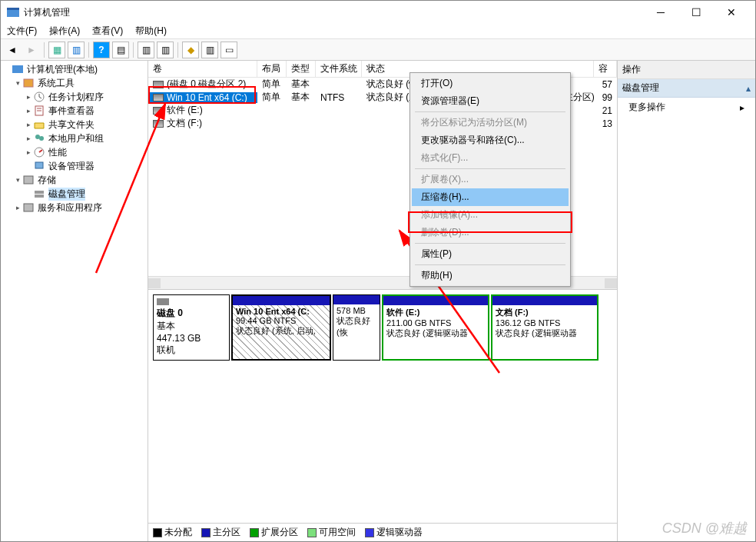 The width and height of the screenshot is (756, 542). What do you see at coordinates (163, 301) in the screenshot?
I see `disk-icon` at bounding box center [163, 301].